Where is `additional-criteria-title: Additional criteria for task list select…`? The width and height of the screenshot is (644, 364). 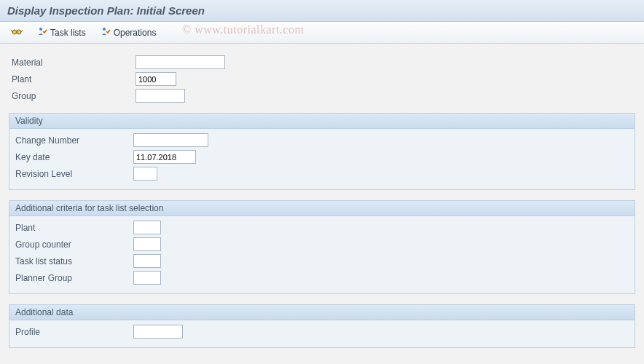
additional-criteria-title: Additional criteria for task list select… is located at coordinates (322, 208).